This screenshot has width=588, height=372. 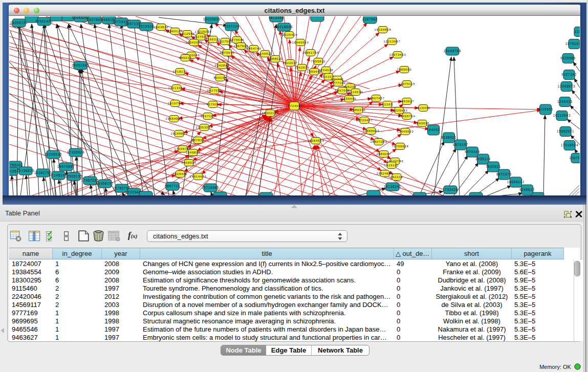 I want to click on svg-text: 18724007, so click(x=294, y=106).